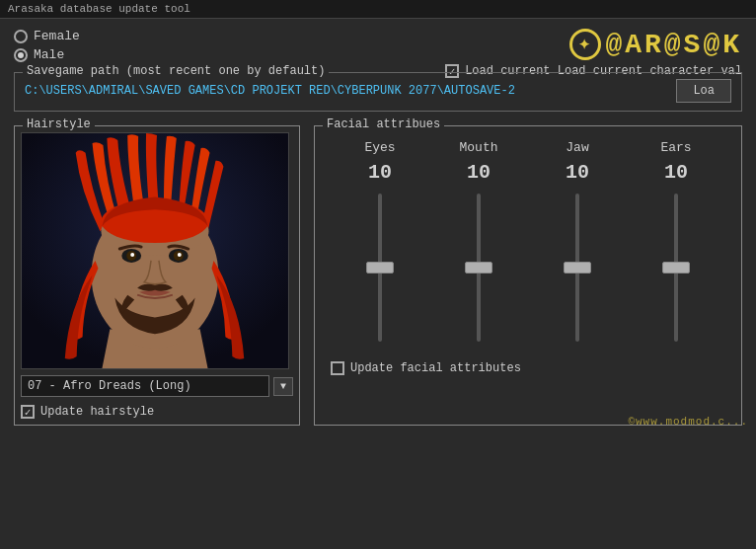 This screenshot has height=549, width=756. Describe the element at coordinates (585, 44) in the screenshot. I see `logo-circle-icon: ✦` at that location.